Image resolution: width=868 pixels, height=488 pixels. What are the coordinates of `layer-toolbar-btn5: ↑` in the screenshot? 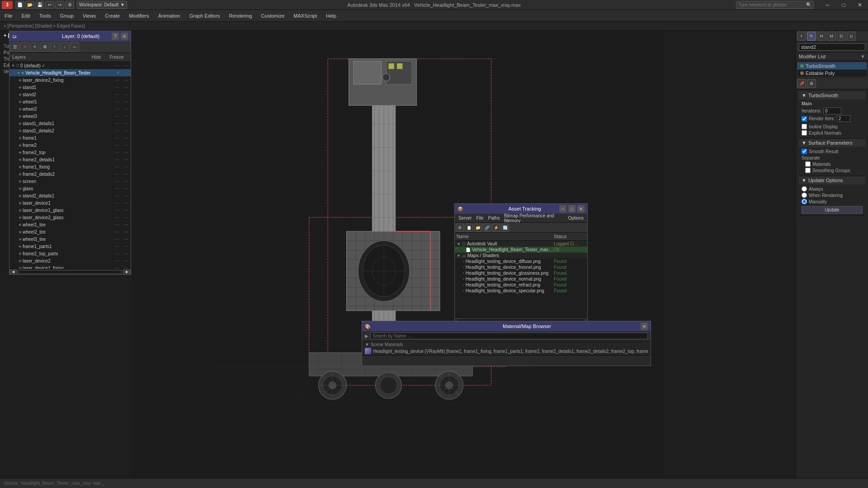 It's located at (55, 47).